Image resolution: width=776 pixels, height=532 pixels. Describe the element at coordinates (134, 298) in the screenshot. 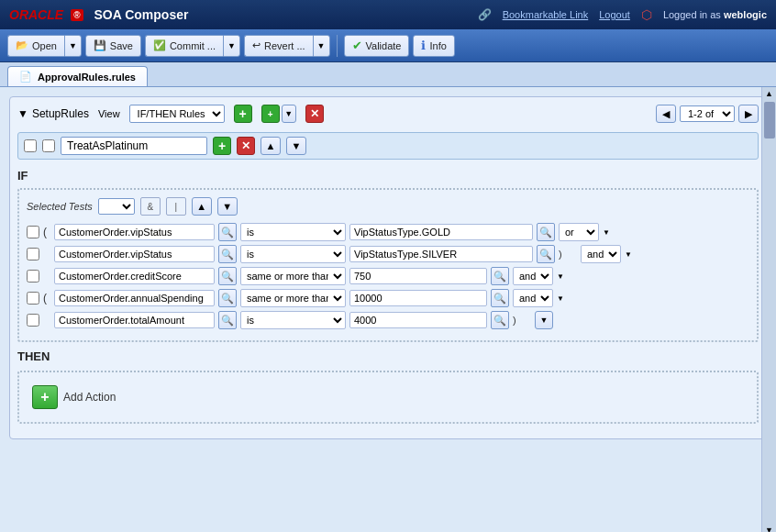

I see `condition-4-field` at that location.